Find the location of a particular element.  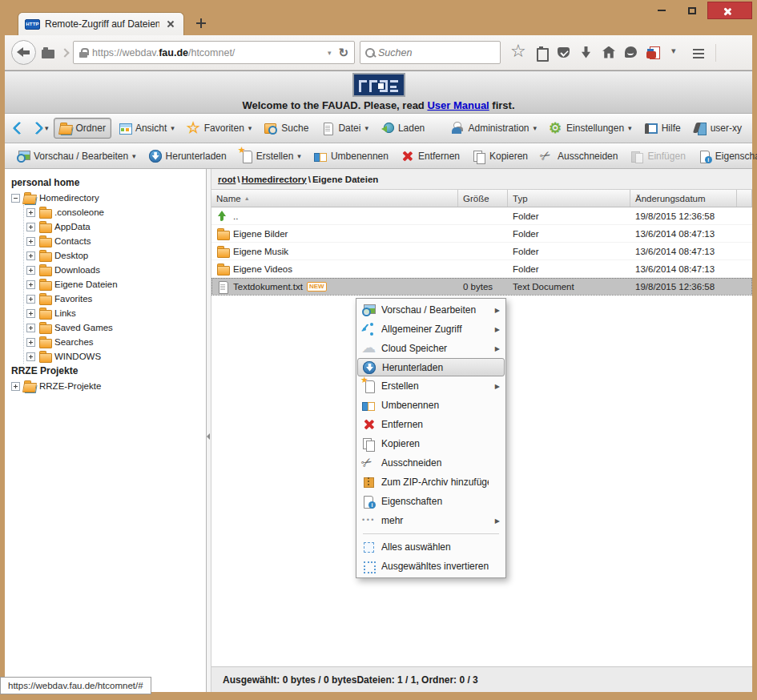

menu-item-alles-auswaehlen: Alles auswählen ▶ is located at coordinates (431, 547).